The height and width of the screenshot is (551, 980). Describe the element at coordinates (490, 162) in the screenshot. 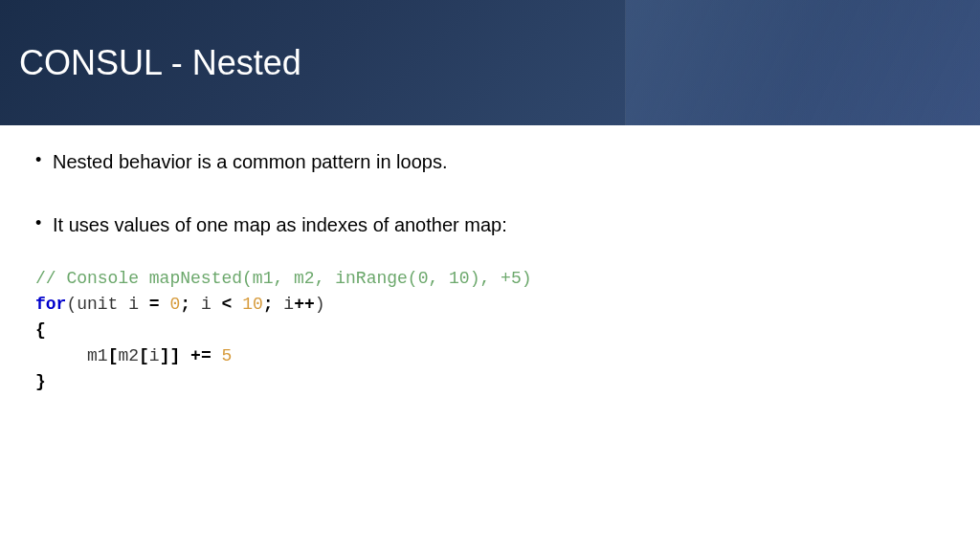

I see `bullet-item: Nested behavior is a common pattern in l…` at that location.